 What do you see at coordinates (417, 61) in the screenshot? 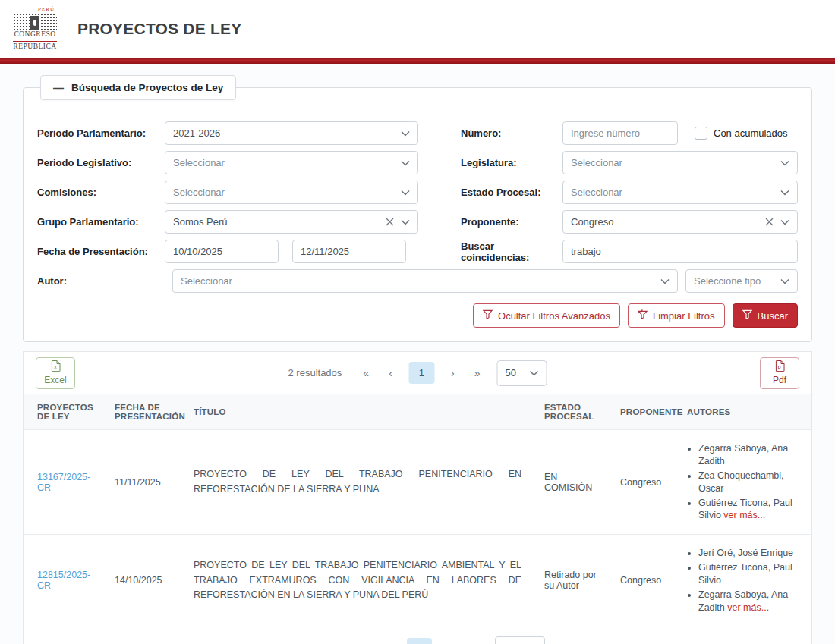
I see `accent-divider` at bounding box center [417, 61].